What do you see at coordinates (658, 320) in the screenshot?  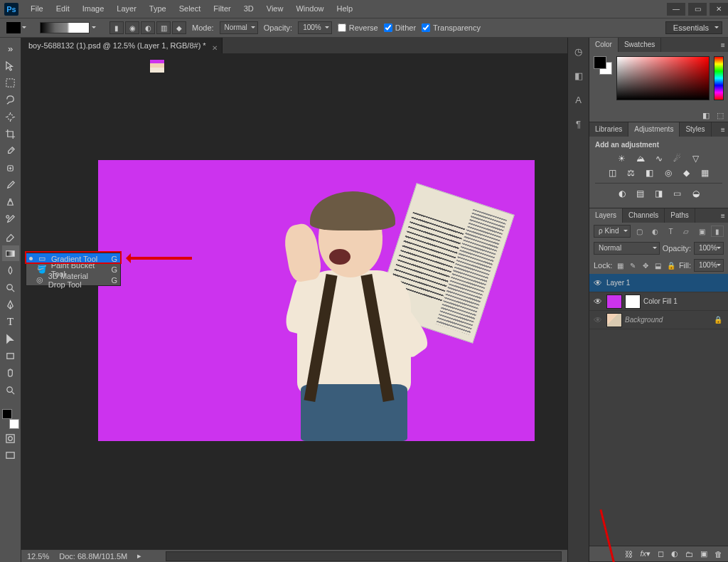 I see `layer-row: 👁 Background 🔒` at bounding box center [658, 320].